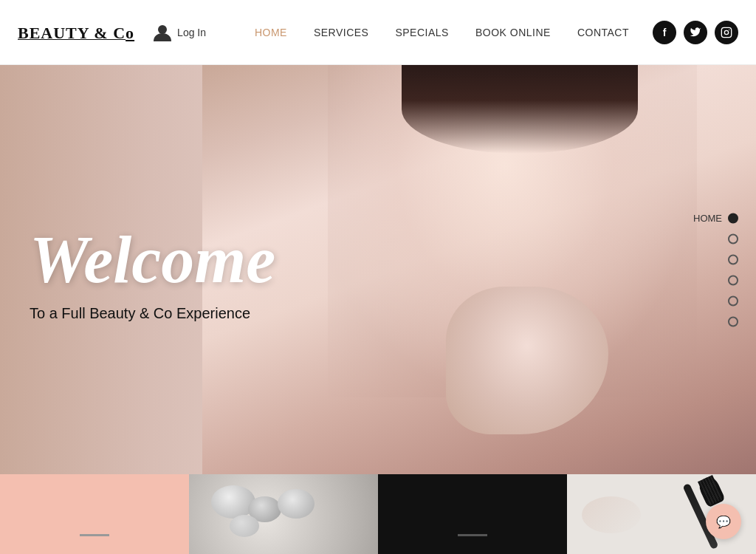 The height and width of the screenshot is (554, 756). Describe the element at coordinates (192, 33) in the screenshot. I see `login-label: Log In` at that location.